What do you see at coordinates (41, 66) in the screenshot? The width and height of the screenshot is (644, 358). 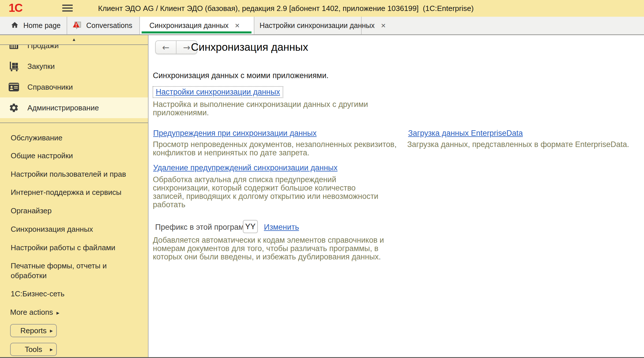 I see `sidebar-item-label: Закупки` at bounding box center [41, 66].